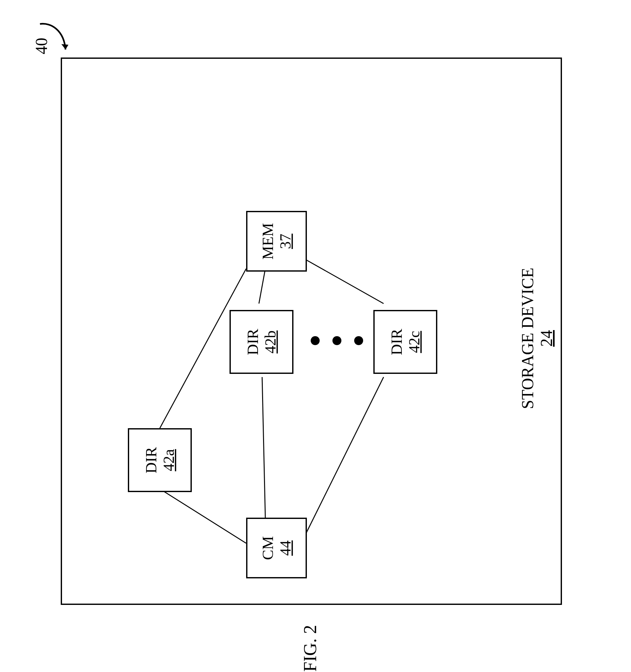  I want to click on mem-label: MEM, so click(268, 241).